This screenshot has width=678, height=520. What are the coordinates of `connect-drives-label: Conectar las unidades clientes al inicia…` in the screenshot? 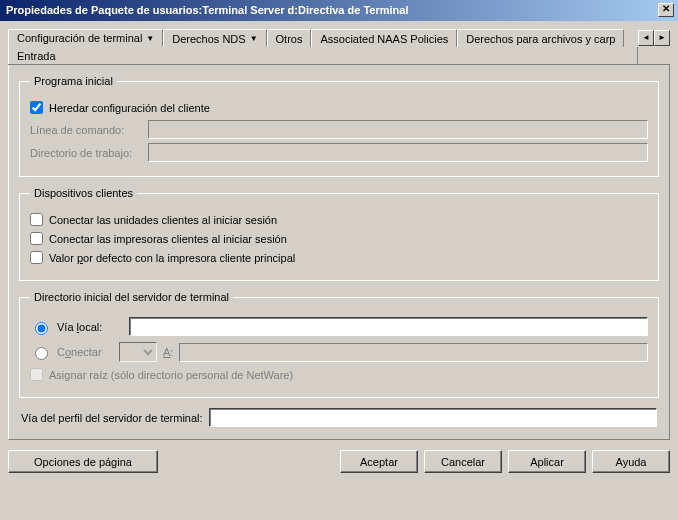 It's located at (163, 220).